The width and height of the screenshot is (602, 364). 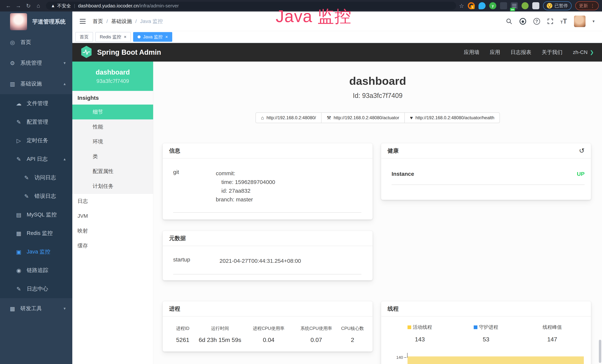 What do you see at coordinates (19, 104) in the screenshot?
I see `cloud-upload-icon: ☁` at bounding box center [19, 104].